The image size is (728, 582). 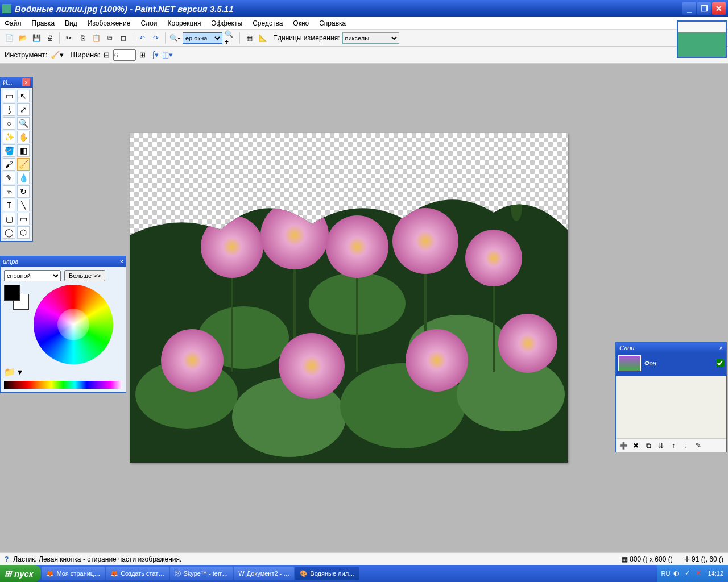 I want to click on magic-wand-tool: ✨, so click(x=9, y=137).